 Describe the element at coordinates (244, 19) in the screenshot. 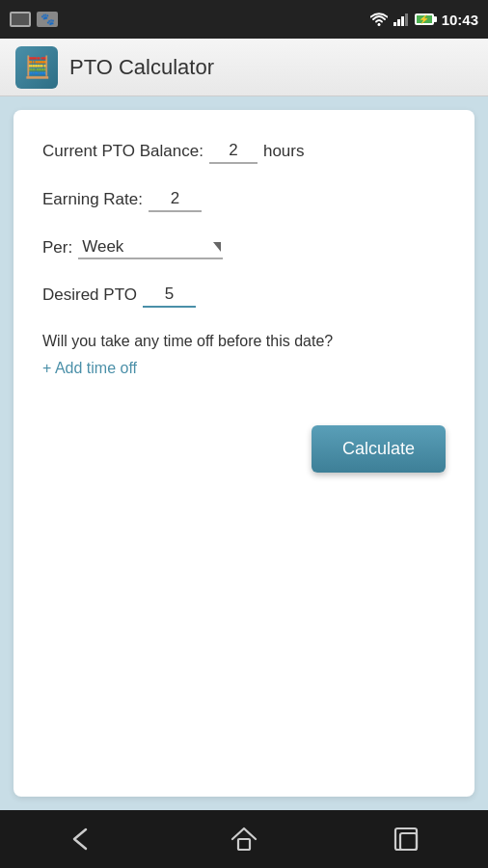

I see `status-bar: 🐾 ⚡ 10:43` at that location.